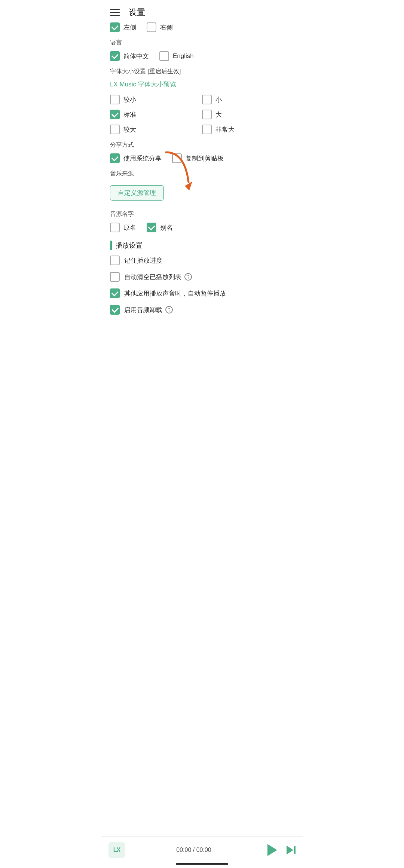 This screenshot has height=868, width=404. What do you see at coordinates (225, 129) in the screenshot?
I see `font-size-xxlarge-label: 非常大` at bounding box center [225, 129].